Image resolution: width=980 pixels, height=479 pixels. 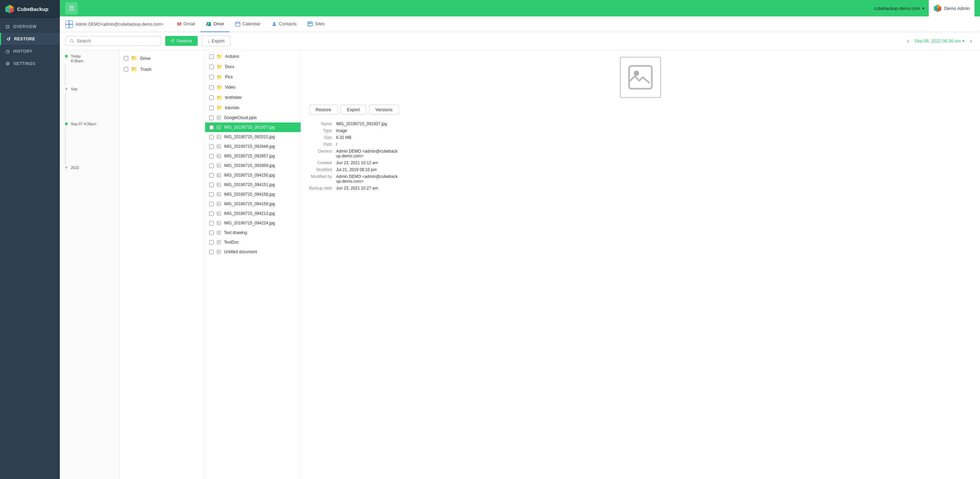 I want to click on file-img-092848: IMG_20190715_092848.jpg, so click(x=253, y=146).